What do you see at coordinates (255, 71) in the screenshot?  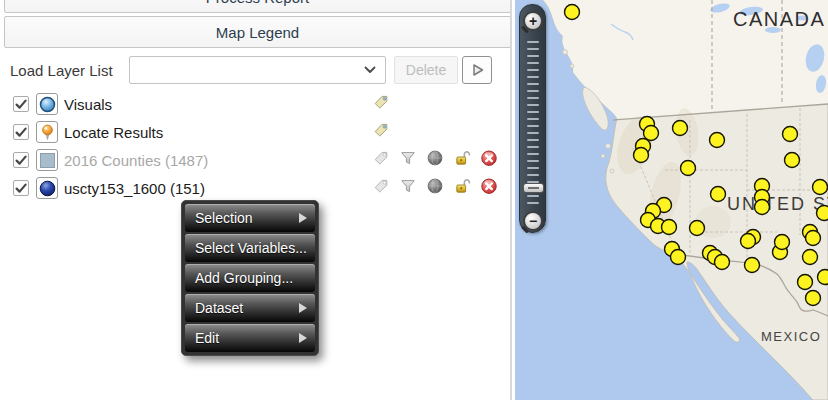 I see `load-layer-list-row: Load Layer List Delete` at bounding box center [255, 71].